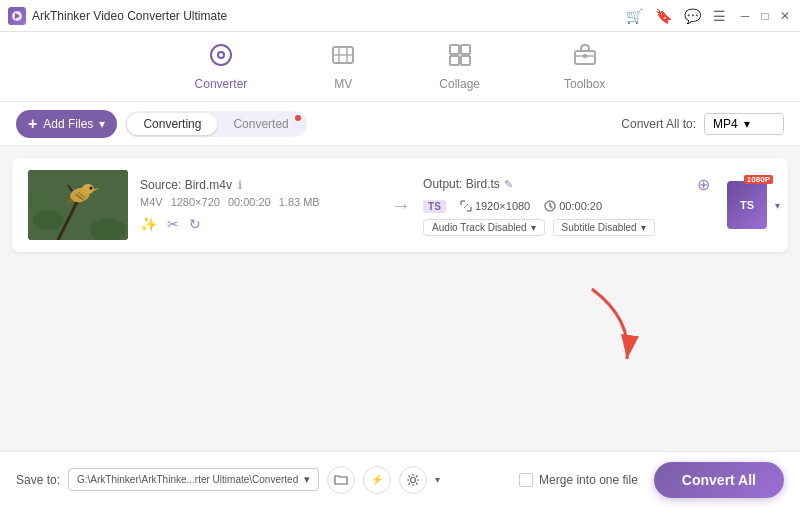 The height and width of the screenshot is (507, 800). What do you see at coordinates (32, 124) in the screenshot?
I see `plus-icon: +` at bounding box center [32, 124].